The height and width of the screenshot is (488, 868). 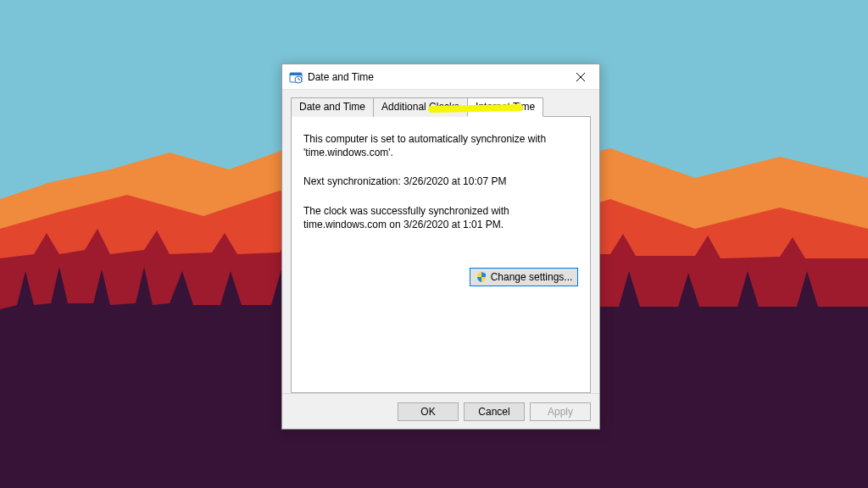 I want to click on titlebar: Date and Time, so click(x=441, y=77).